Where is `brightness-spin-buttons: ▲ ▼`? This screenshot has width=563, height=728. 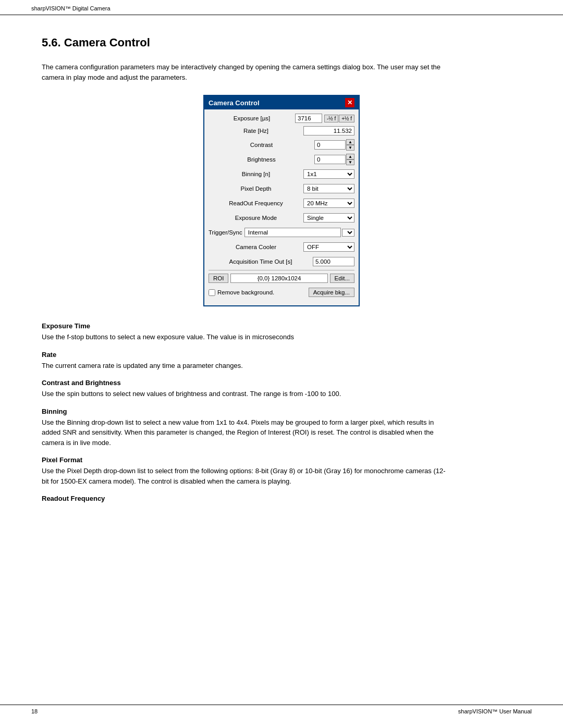
brightness-spin-buttons: ▲ ▼ is located at coordinates (350, 159).